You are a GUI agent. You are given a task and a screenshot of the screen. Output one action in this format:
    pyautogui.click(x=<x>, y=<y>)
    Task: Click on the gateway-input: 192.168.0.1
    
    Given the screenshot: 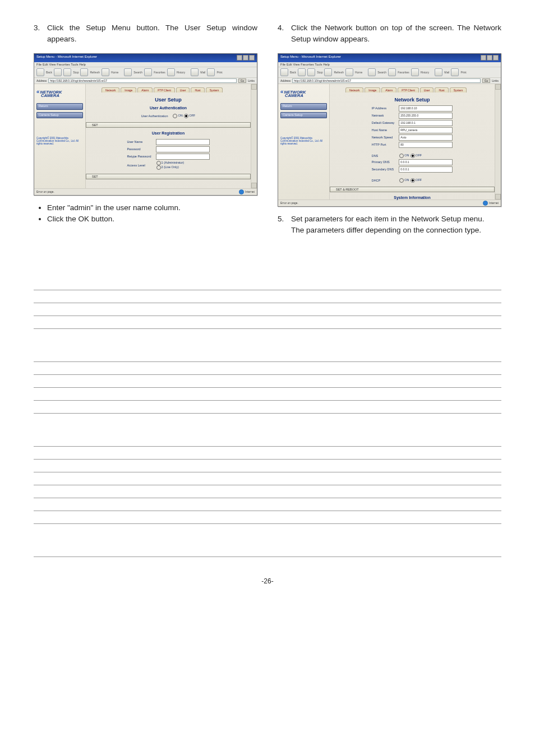 What is the action you would take?
    pyautogui.click(x=426, y=123)
    